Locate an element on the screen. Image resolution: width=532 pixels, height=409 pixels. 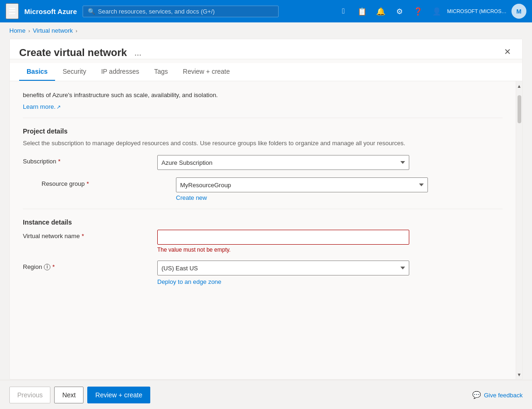
hamburger-menu-button: ☰ is located at coordinates (12, 11).